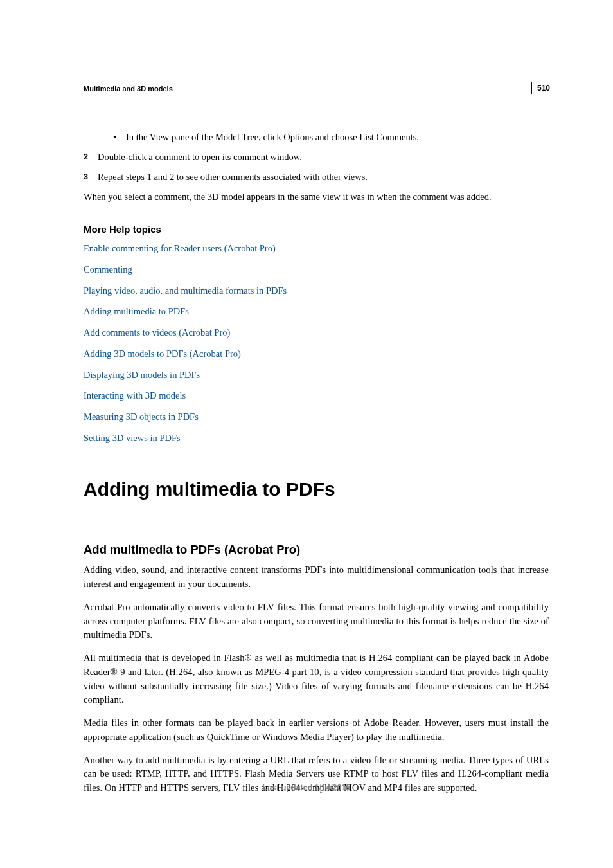  Describe the element at coordinates (316, 375) in the screenshot. I see `help-link: Displaying 3D models in PDFs` at that location.